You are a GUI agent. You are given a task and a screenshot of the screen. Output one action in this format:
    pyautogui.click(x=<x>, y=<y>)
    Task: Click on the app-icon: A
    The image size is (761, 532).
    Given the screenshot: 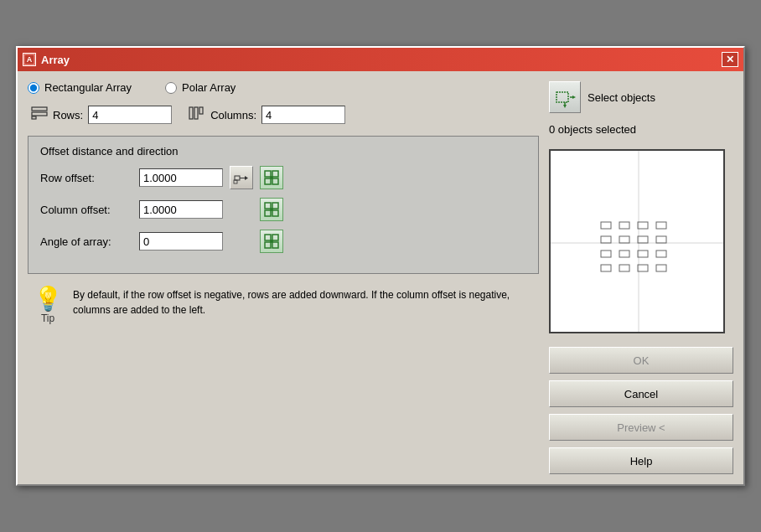 What is the action you would take?
    pyautogui.click(x=29, y=59)
    